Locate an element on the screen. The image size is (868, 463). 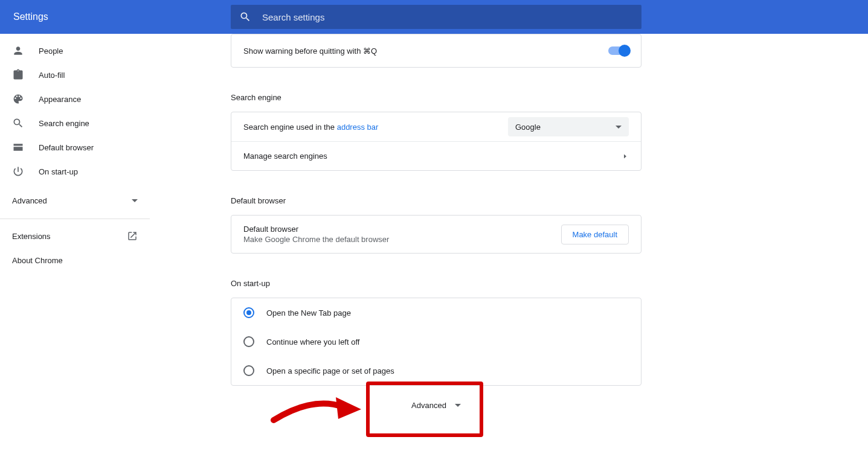
section-title-search-engine: Search engine is located at coordinates (436, 98).